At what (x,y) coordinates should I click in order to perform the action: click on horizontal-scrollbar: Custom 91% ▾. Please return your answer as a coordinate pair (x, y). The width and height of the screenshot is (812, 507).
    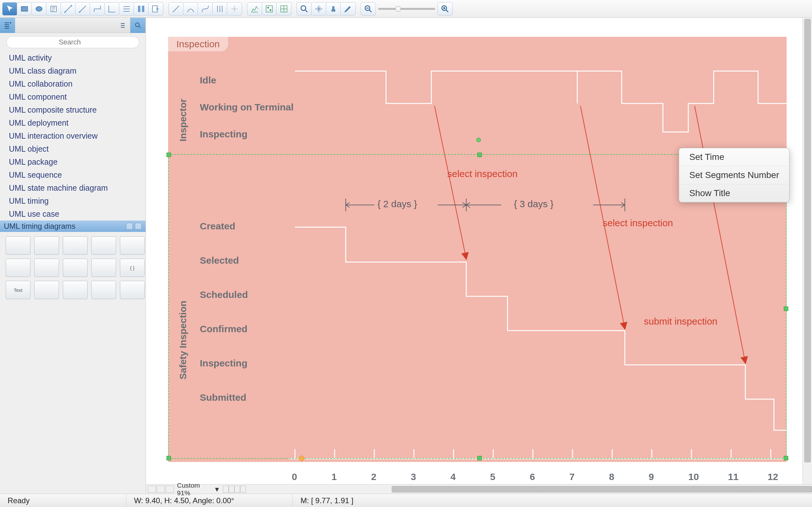
    Looking at the image, I should click on (479, 489).